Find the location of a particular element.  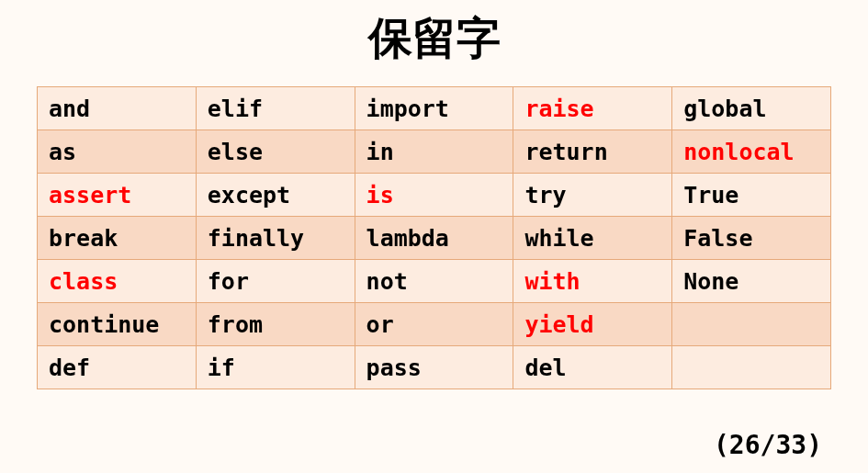

keyword-cell: True is located at coordinates (751, 195).